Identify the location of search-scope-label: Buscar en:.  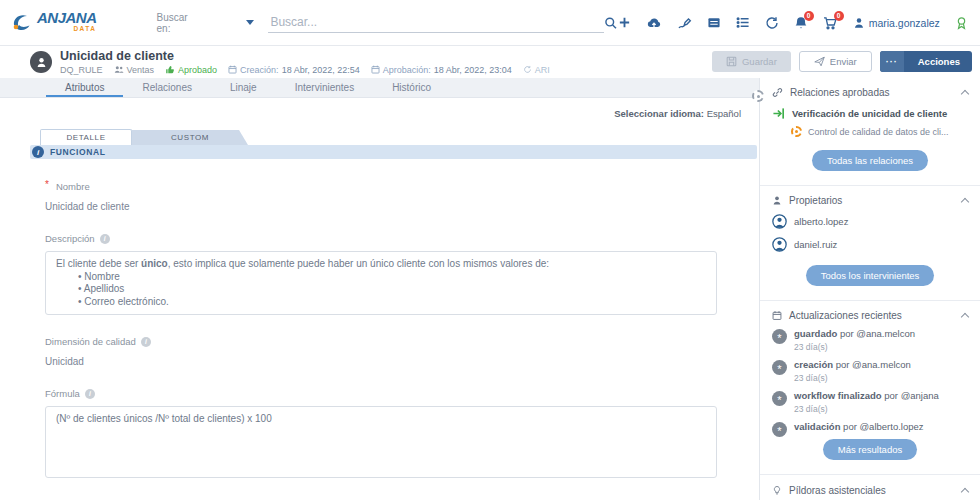
(180, 23).